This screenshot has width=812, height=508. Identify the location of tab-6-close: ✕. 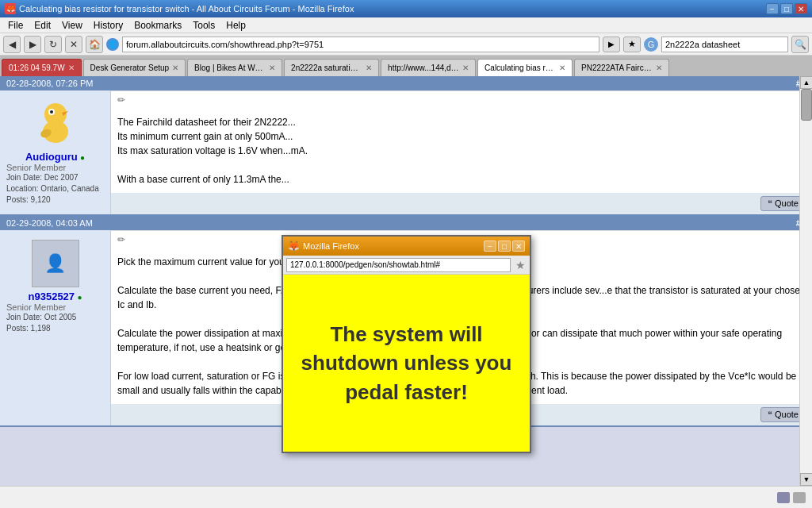
(562, 68).